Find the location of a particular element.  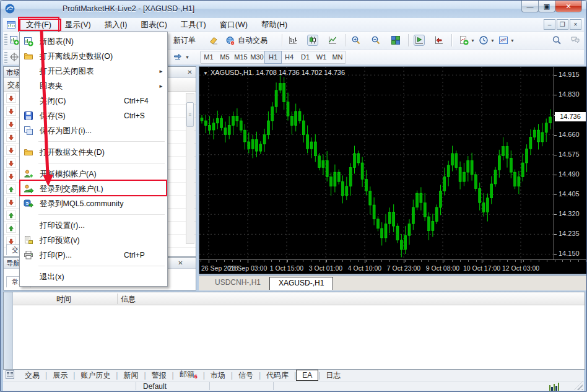

eraser-icon is located at coordinates (214, 40).